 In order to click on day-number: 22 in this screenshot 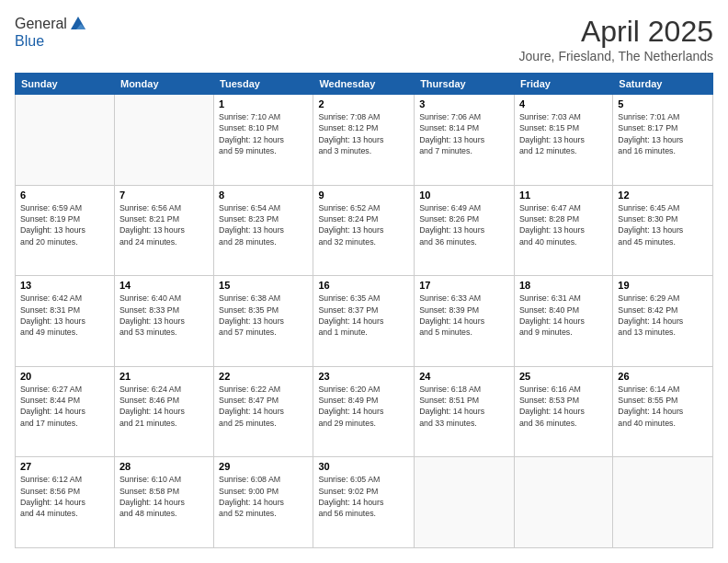, I will do `click(263, 376)`.